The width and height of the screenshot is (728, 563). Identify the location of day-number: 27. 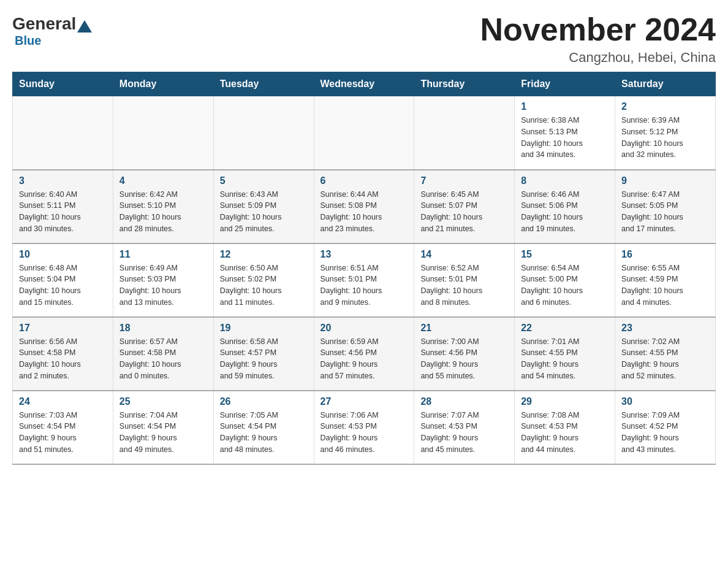
(364, 402).